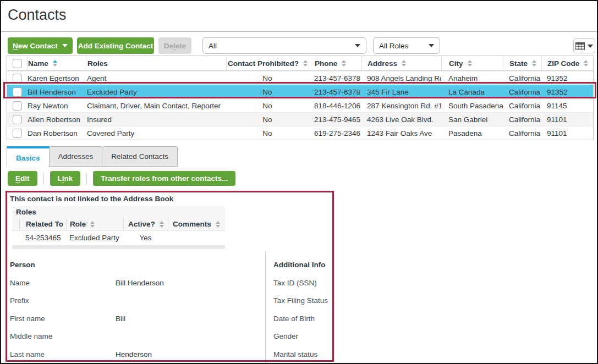 The image size is (598, 364). What do you see at coordinates (286, 337) in the screenshot?
I see `field-label-gender: Gender` at bounding box center [286, 337].